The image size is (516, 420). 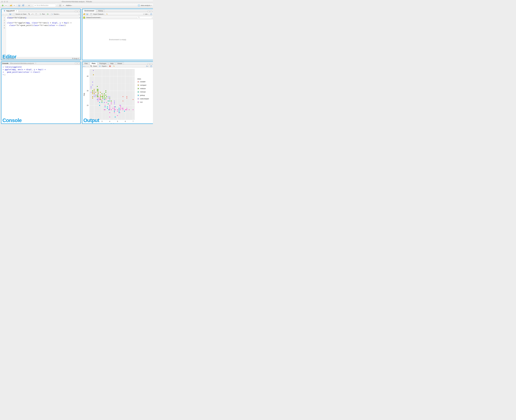 I want to click on close-tab-icon: ×, so click(x=16, y=11).